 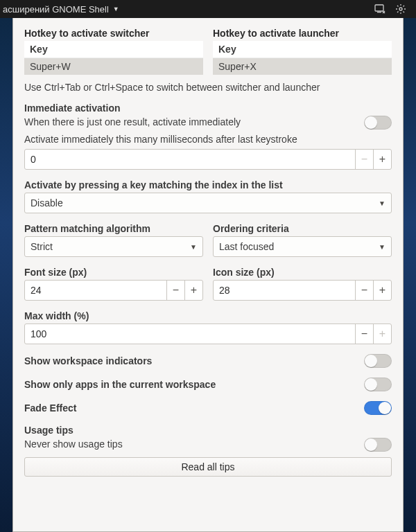 I want to click on immediate-one-result-switch, so click(x=378, y=123).